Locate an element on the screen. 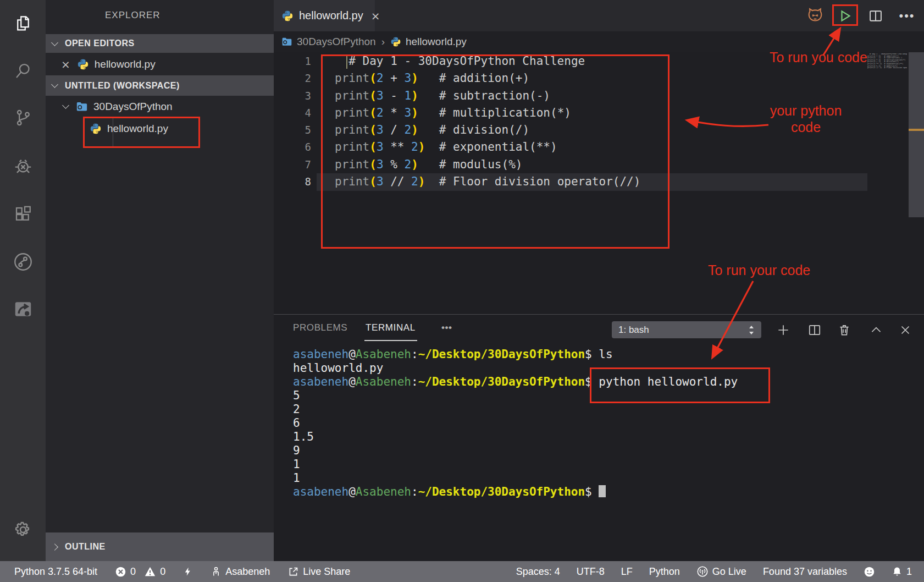 This screenshot has height=582, width=924. folder-tree-item: 30DaysOfPython is located at coordinates (159, 107).